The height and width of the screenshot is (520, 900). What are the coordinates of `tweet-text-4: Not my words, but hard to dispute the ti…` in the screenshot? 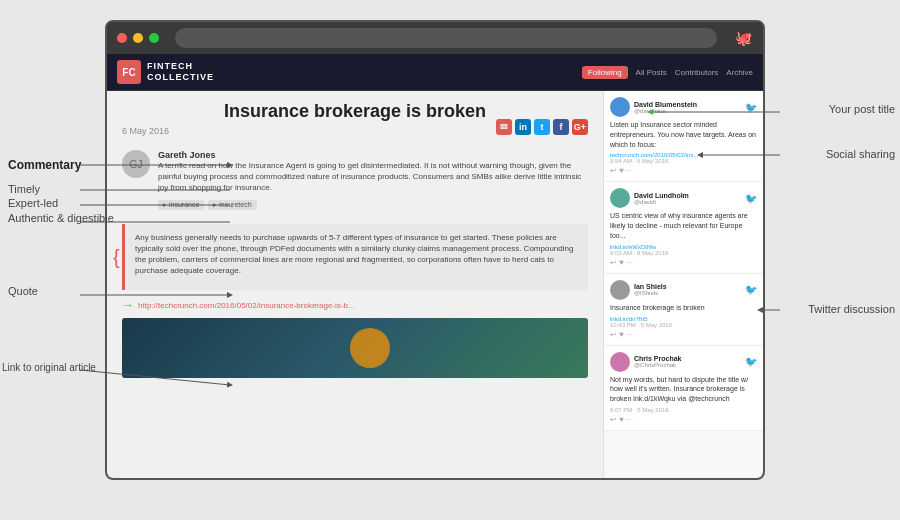 It's located at (684, 390).